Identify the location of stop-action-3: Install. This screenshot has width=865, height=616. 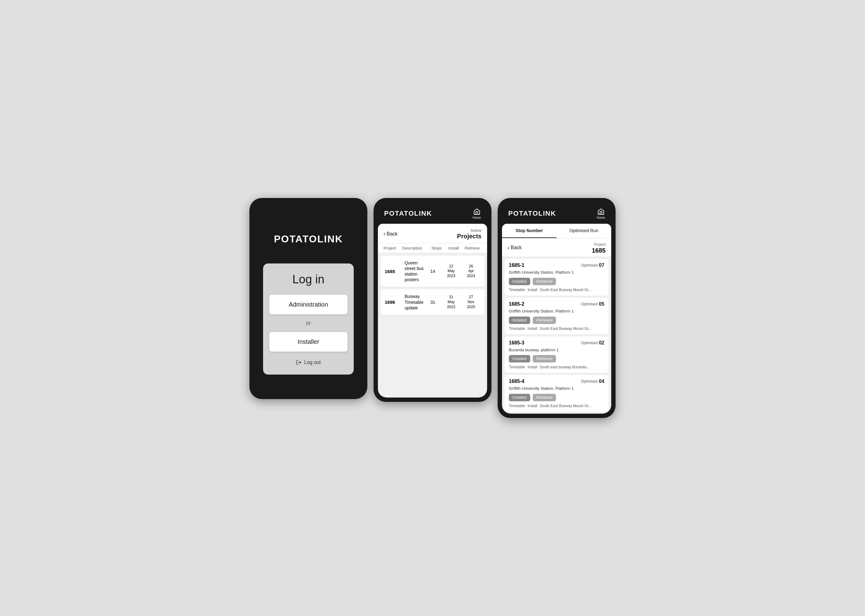
(532, 406).